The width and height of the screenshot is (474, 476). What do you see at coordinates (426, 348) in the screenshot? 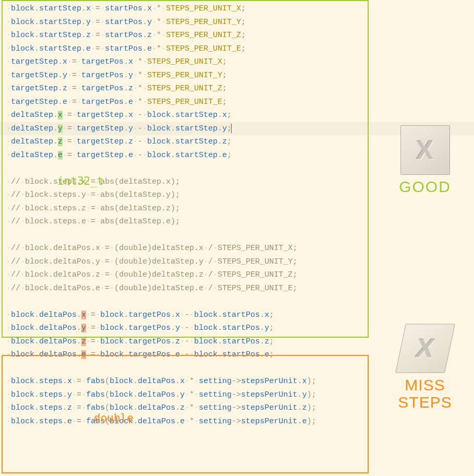
I see `bad-print-photo: X` at bounding box center [426, 348].